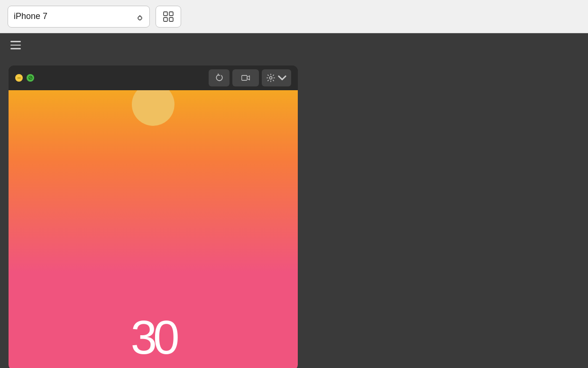  I want to click on no-icon: ⊘, so click(30, 78).